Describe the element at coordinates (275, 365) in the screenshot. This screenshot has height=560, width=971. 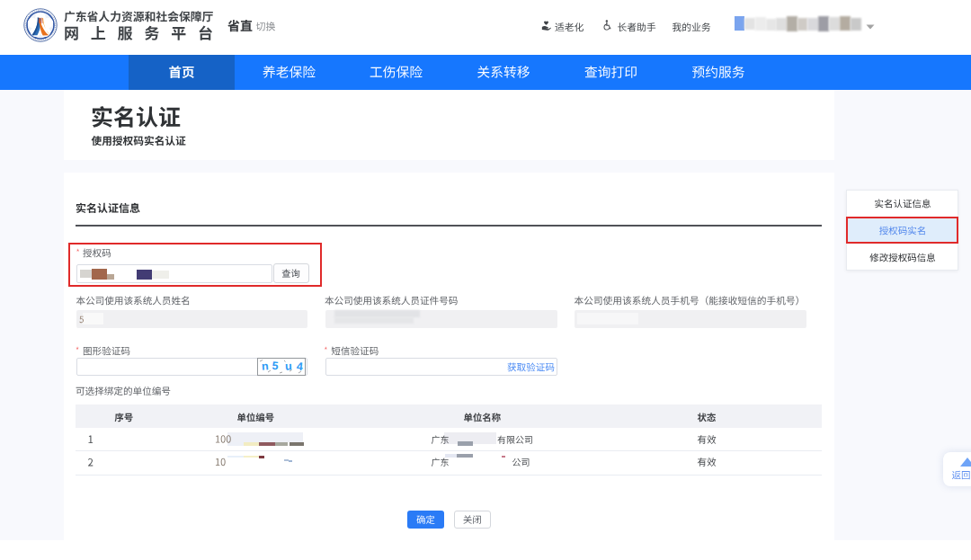
I see `svg-text: 5` at that location.